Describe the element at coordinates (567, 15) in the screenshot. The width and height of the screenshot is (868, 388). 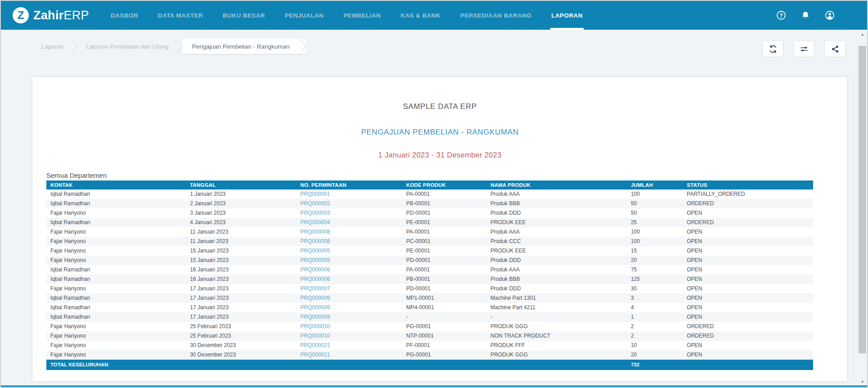
I see `nav-laporan: LAPORAN` at that location.